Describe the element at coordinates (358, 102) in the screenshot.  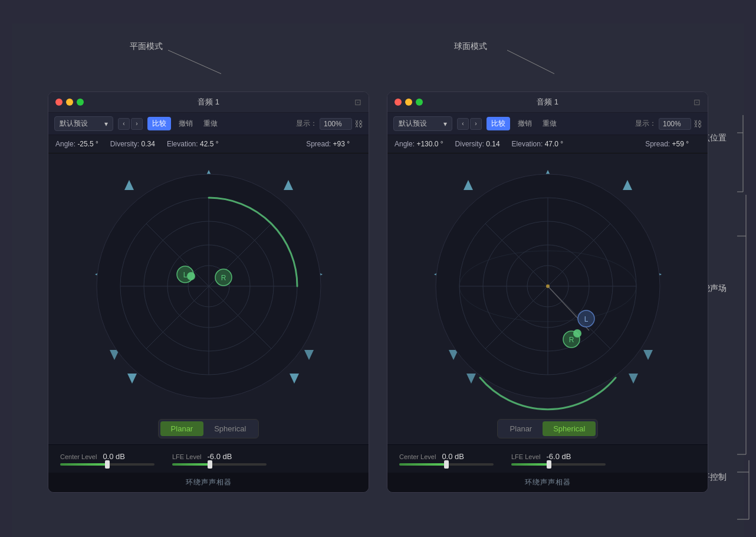
I see `left-panel-icon: ⊡` at that location.